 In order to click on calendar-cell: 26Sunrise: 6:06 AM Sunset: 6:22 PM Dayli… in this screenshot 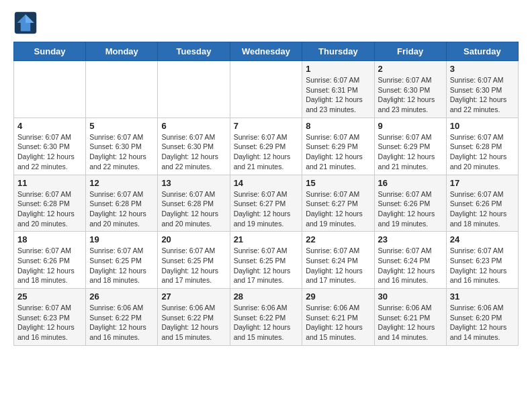, I will do `click(122, 317)`.